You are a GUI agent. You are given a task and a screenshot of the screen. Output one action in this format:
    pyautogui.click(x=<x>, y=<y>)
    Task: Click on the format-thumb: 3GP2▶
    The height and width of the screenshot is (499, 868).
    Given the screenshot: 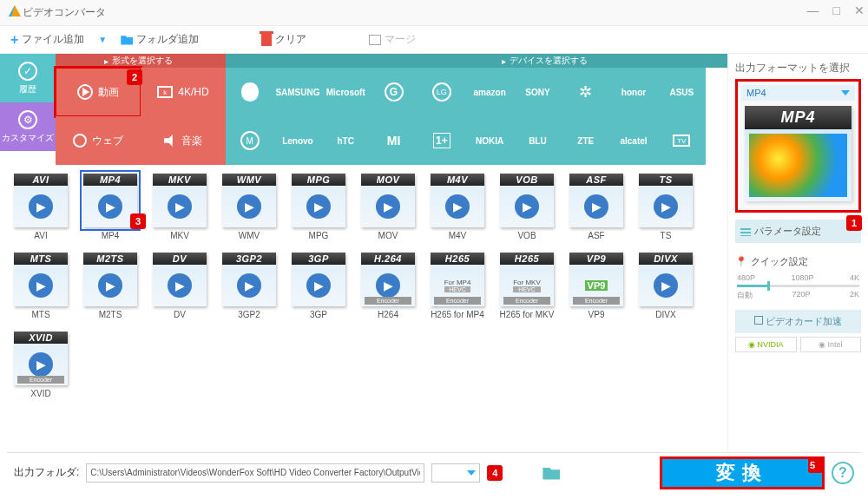 What is the action you would take?
    pyautogui.click(x=249, y=279)
    